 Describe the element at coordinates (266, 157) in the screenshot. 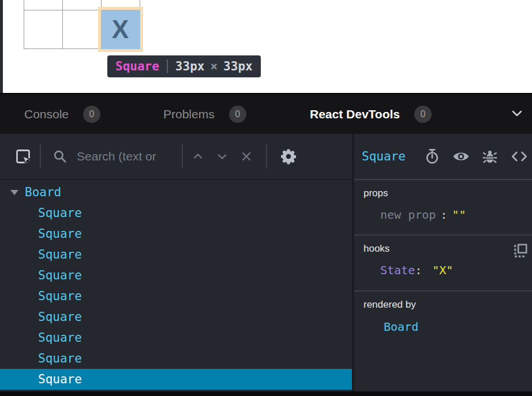

I see `react-devtools-toolbar: Square` at that location.